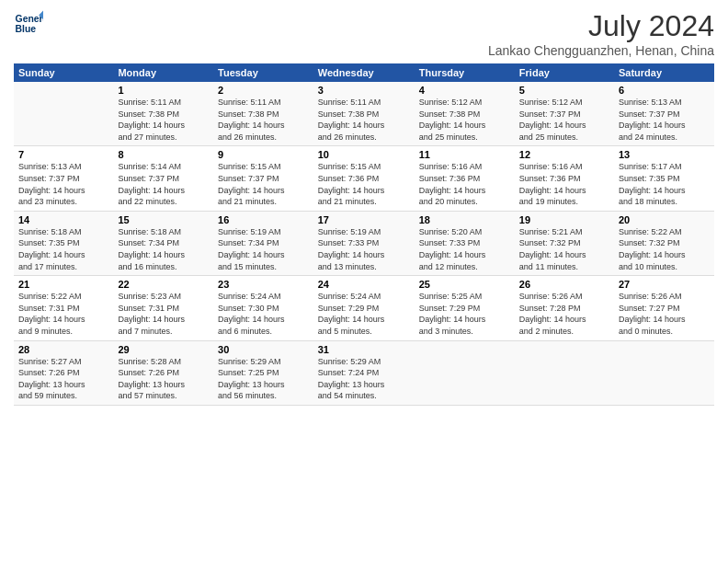  I want to click on header-cell-sunday: Sunday, so click(63, 73).